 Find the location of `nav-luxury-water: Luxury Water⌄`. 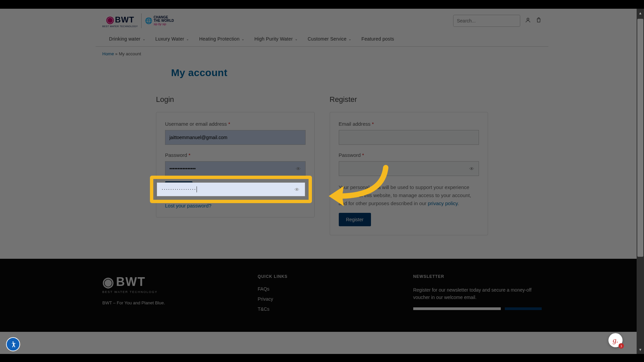

nav-luxury-water: Luxury Water⌄ is located at coordinates (172, 39).